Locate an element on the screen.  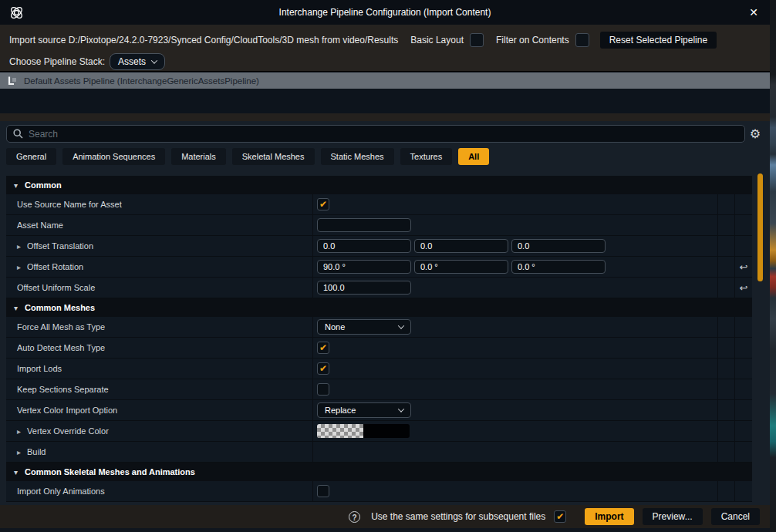
property-label: Keep Sections Separate is located at coordinates (63, 389).